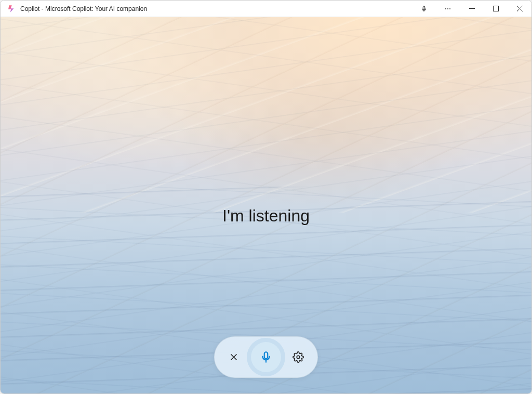 This screenshot has width=532, height=394. What do you see at coordinates (234, 357) in the screenshot?
I see `cancel-voice-button` at bounding box center [234, 357].